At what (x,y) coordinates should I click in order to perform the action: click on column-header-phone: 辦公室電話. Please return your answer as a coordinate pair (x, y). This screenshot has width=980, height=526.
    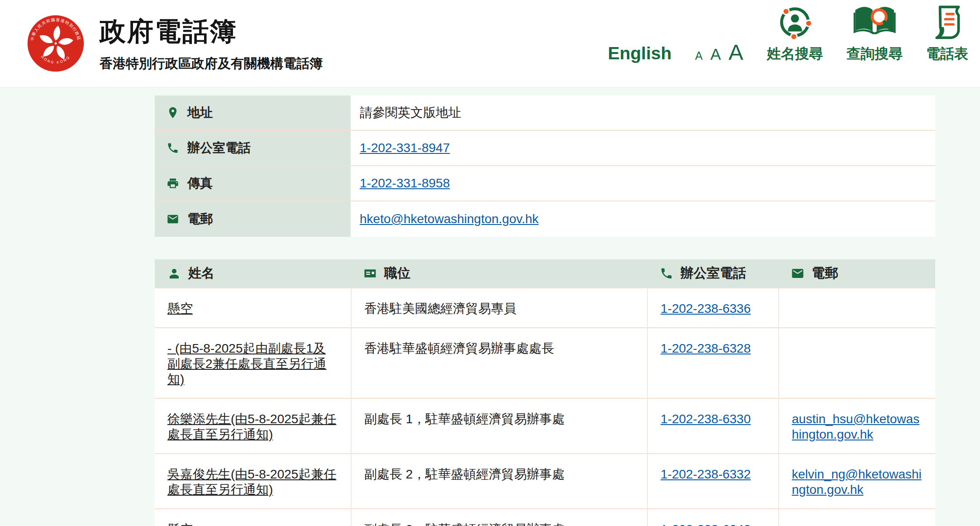
    Looking at the image, I should click on (713, 273).